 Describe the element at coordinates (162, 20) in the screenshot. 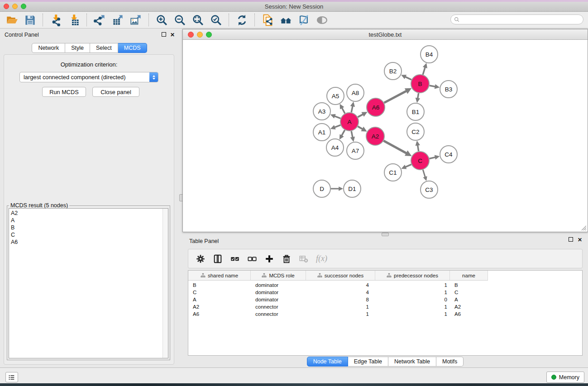

I see `zoom-in-button` at that location.